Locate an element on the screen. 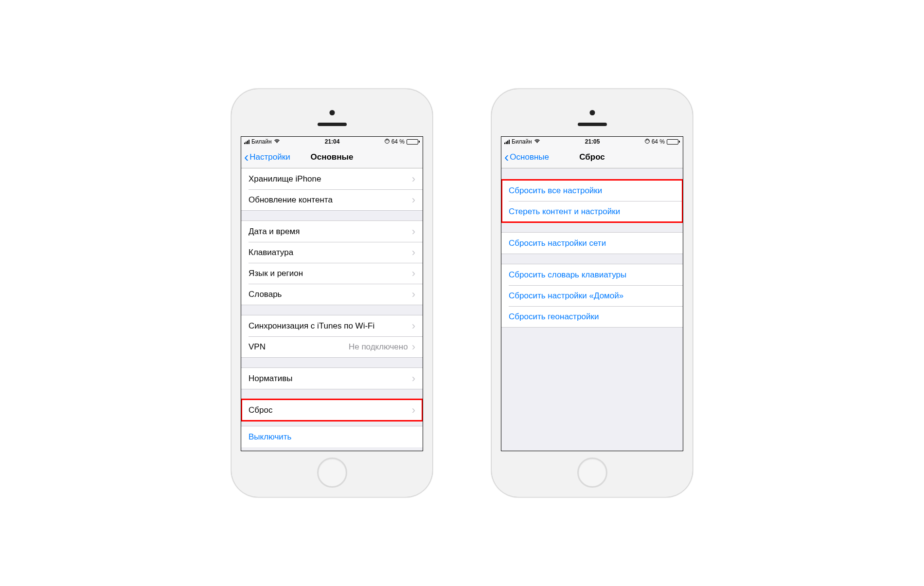 Image resolution: width=924 pixels, height=586 pixels. nav-bar: ‹ Настройки Основные is located at coordinates (332, 158).